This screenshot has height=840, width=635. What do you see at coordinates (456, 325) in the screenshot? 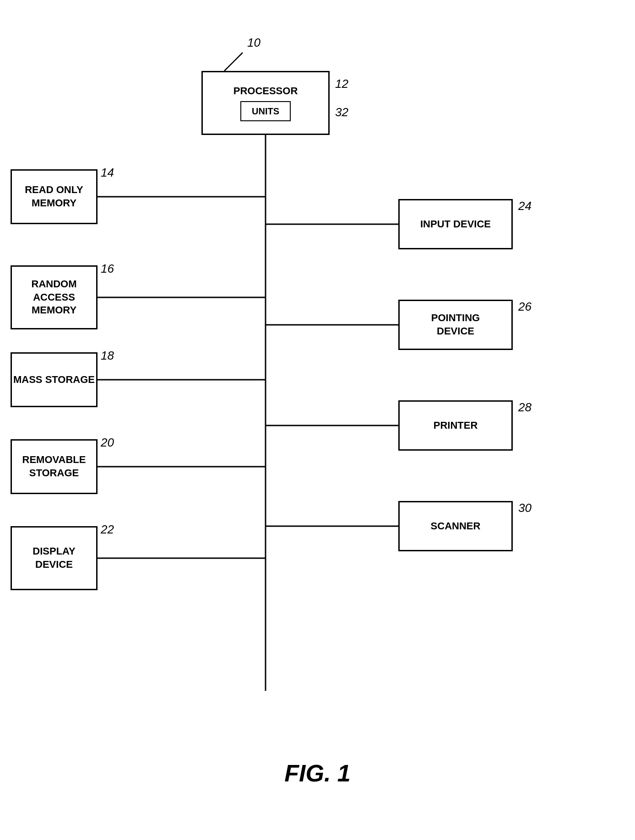
I see `pointing-device-box: POINTINGDEVICE` at bounding box center [456, 325].